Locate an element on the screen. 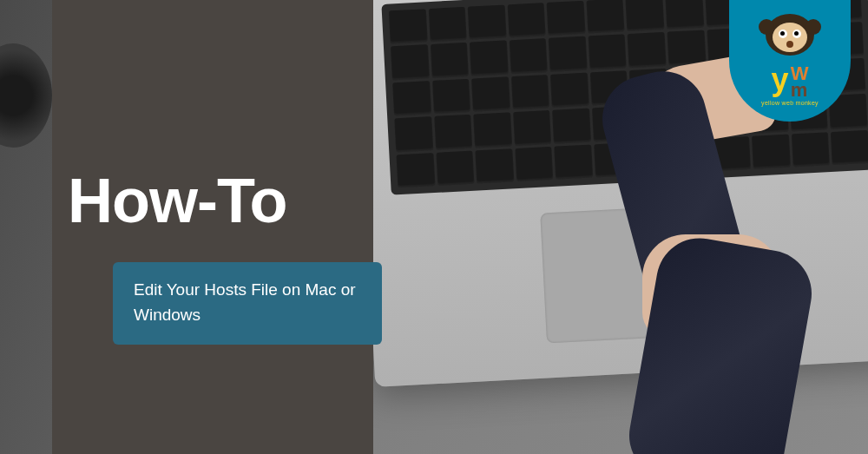 The image size is (868, 454). logo-tagline: yellow web monkey is located at coordinates (790, 102).